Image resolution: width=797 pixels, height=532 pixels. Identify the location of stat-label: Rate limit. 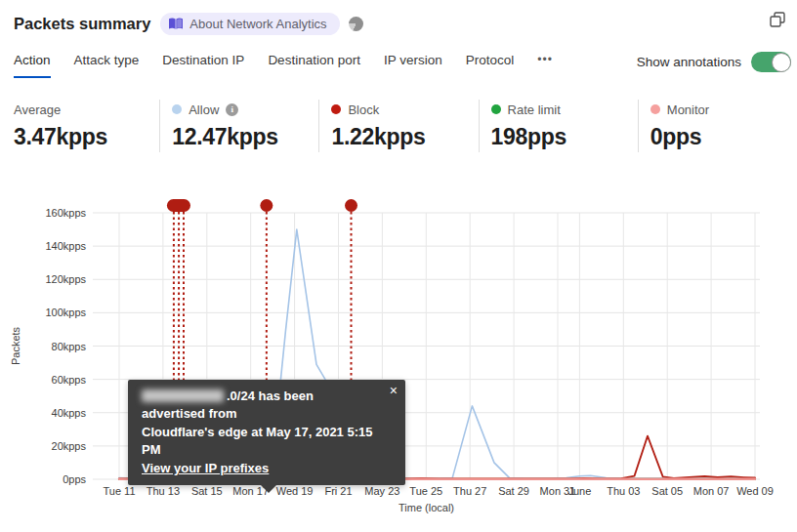
(534, 109).